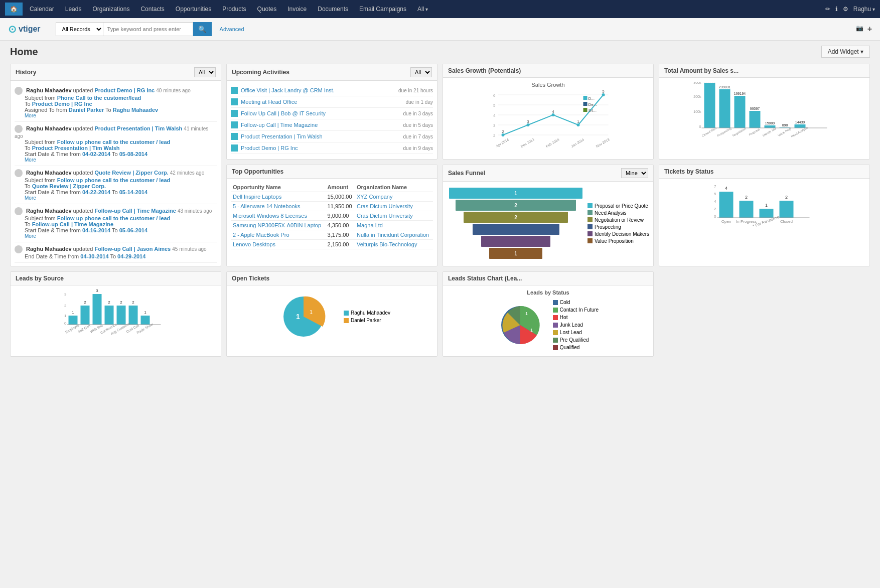 This screenshot has width=880, height=588. What do you see at coordinates (846, 9) in the screenshot?
I see `gear-icon: ⚙` at bounding box center [846, 9].